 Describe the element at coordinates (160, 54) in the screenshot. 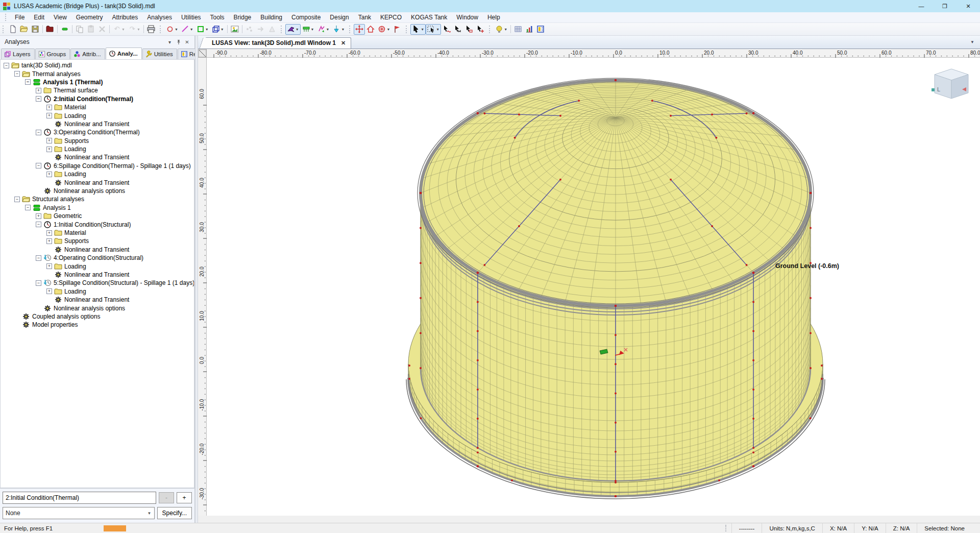

I see `panel-tab-utilities: Utilities` at that location.